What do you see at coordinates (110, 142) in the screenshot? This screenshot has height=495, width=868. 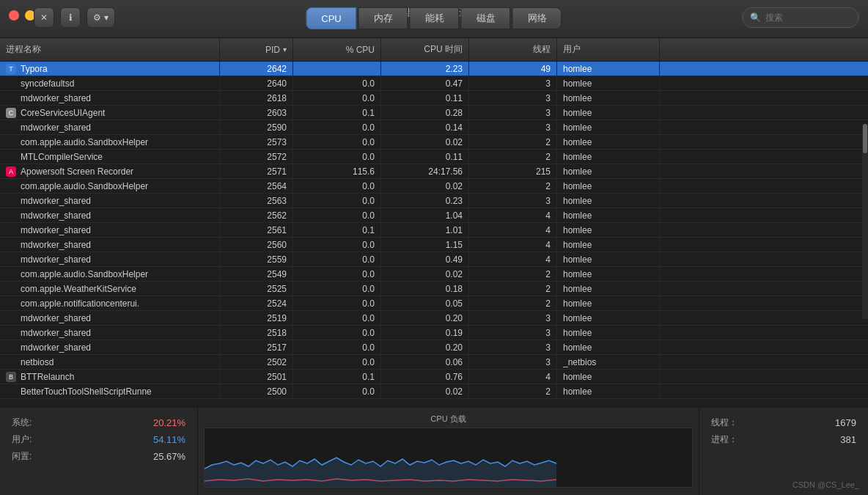 I see `cell-name: com.apple.audio.SandboxHelper` at bounding box center [110, 142].